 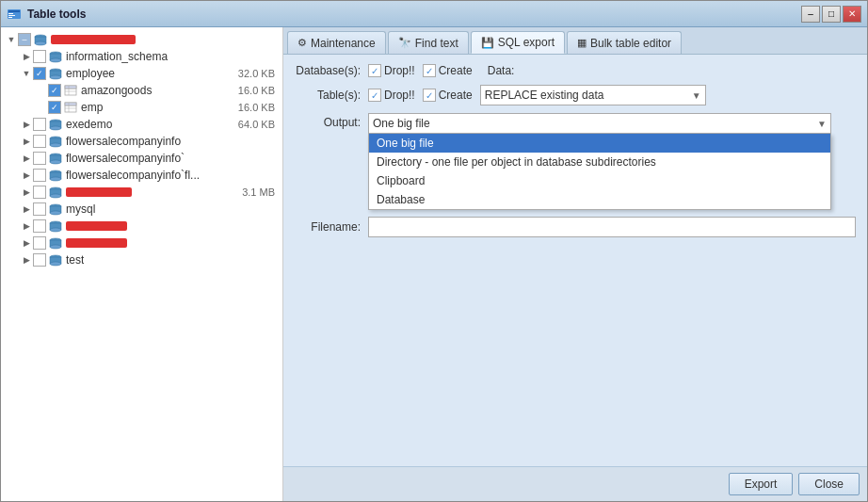 I want to click on tree-item-redacted1: ▶ 3.1 MB, so click(x=141, y=192).